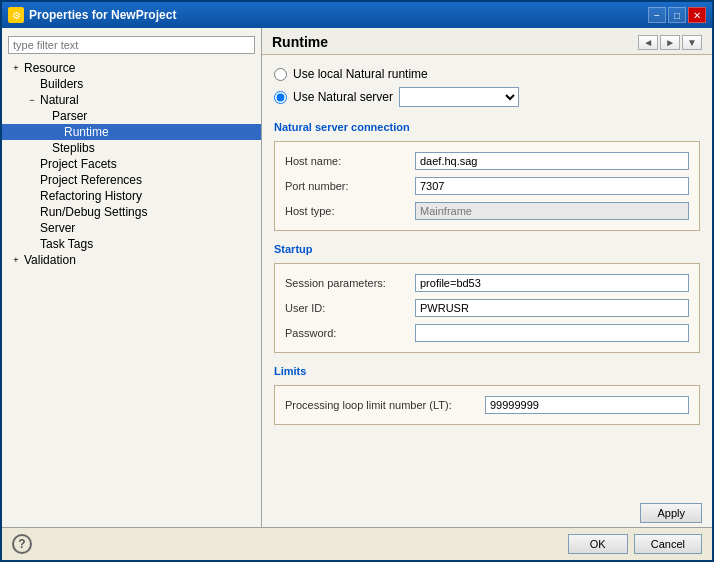 This screenshot has width=714, height=562. What do you see at coordinates (360, 74) in the screenshot?
I see `local-runtime-label: Use local Natural runtime` at bounding box center [360, 74].